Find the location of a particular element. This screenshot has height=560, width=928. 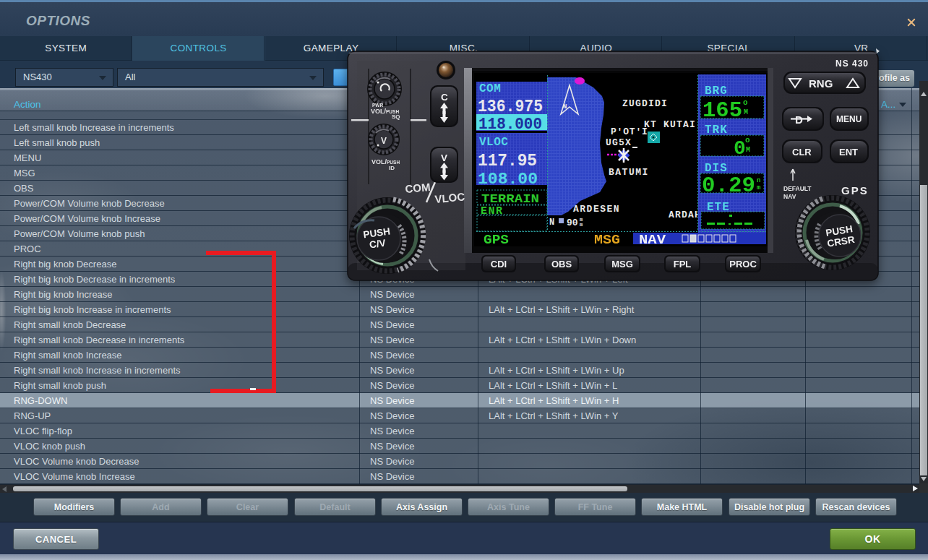

svg-text: C is located at coordinates (444, 97).